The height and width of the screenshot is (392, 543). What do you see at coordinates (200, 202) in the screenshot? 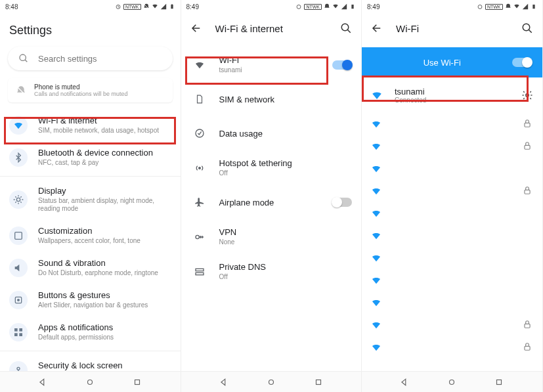
I see `airplane-icon` at bounding box center [200, 202].